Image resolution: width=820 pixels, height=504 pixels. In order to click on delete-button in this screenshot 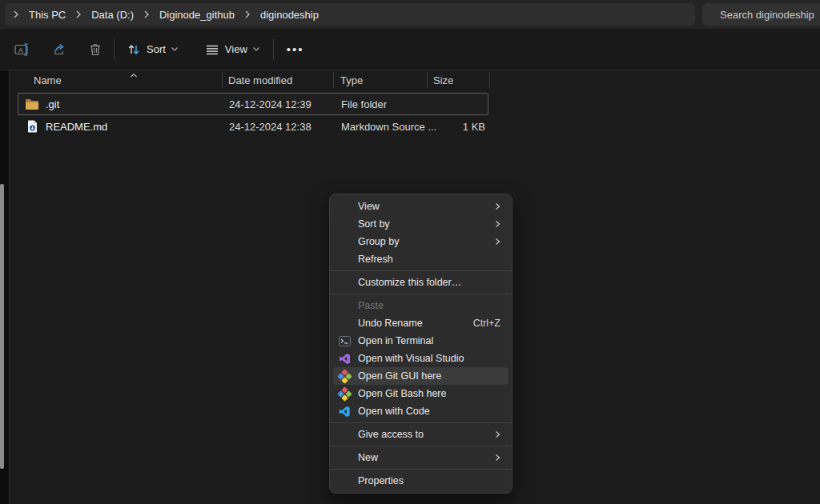, I will do `click(95, 50)`.